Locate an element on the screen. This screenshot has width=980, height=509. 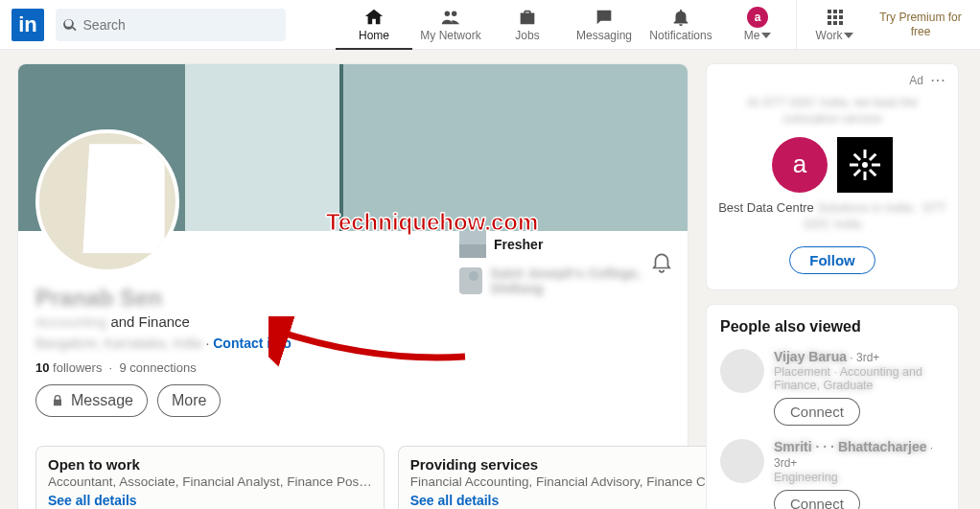
profile-headline: Accounting and Finance is located at coordinates (353, 322).